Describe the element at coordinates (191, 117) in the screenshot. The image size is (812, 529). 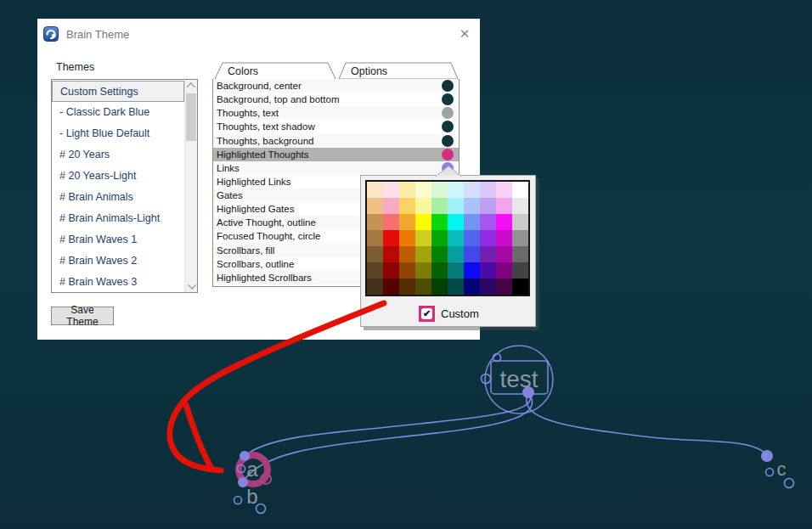
I see `scroll-thumb` at that location.